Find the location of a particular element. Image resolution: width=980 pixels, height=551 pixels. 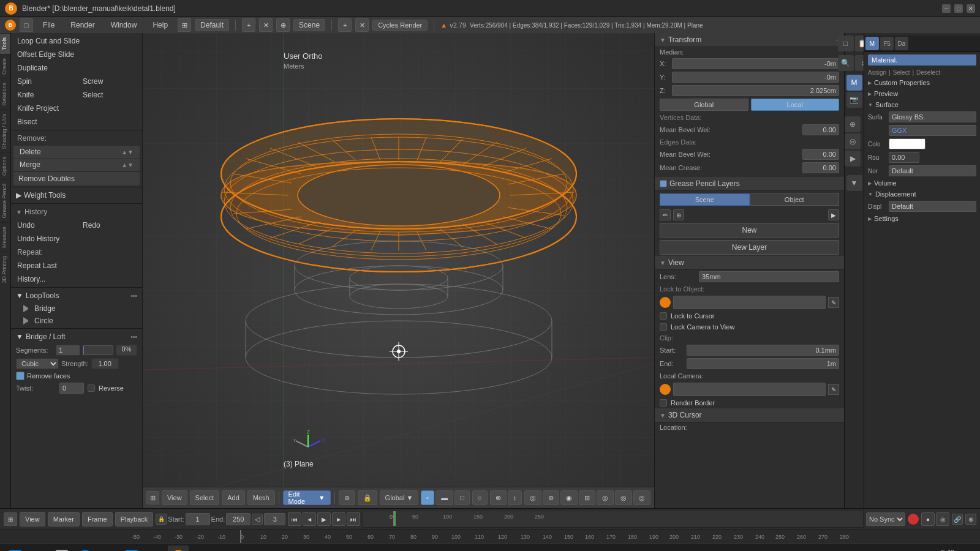

remove-faces-checkbox is located at coordinates (20, 376).